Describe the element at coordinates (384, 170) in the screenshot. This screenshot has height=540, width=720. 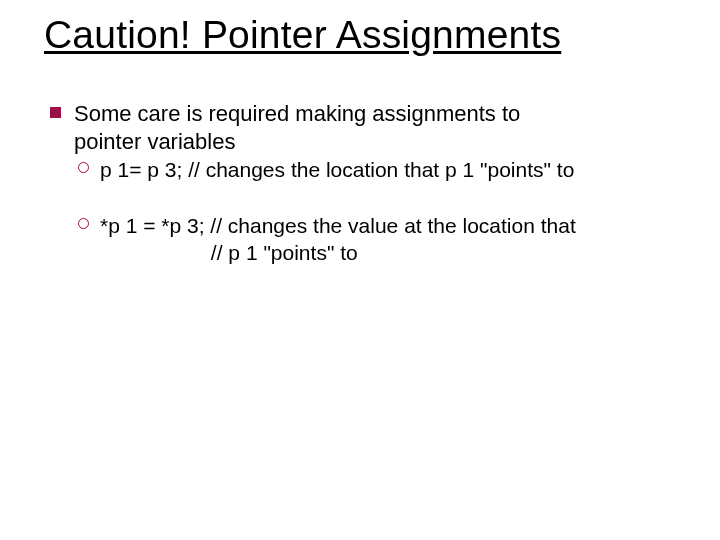
I see `bullet-level2-a: p 1= p 3; // changes the location that p…` at that location.